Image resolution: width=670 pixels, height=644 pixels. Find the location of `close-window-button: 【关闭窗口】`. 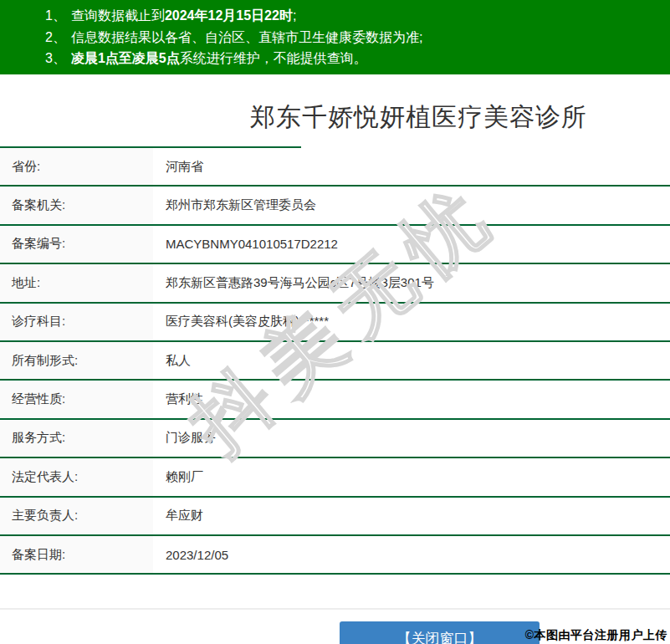

close-window-button: 【关闭窗口】 is located at coordinates (440, 632).